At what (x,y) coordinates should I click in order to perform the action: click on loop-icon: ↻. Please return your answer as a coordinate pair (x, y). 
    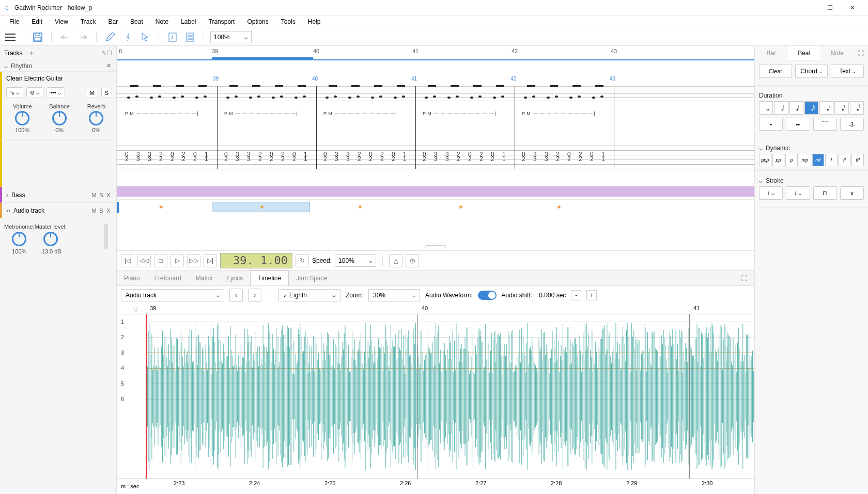
    Looking at the image, I should click on (302, 261).